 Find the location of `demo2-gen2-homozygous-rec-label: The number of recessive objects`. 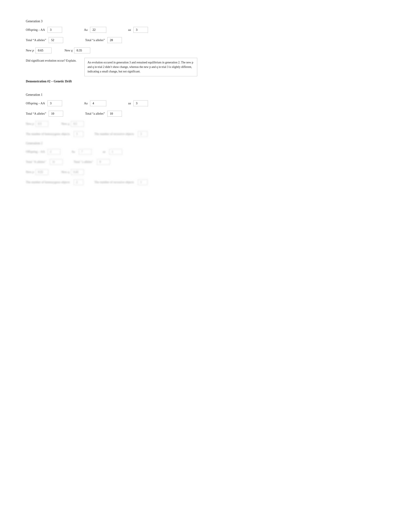

demo2-gen2-homozygous-rec-label: The number of recessive objects is located at coordinates (114, 182).